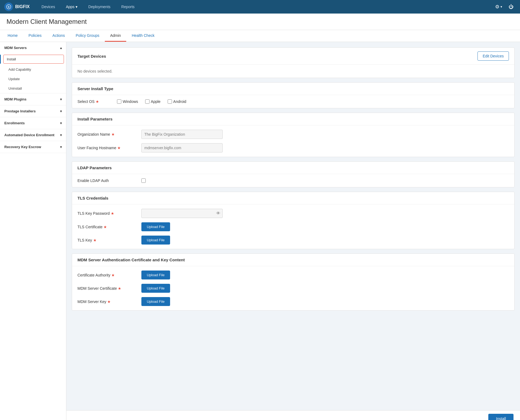 Image resolution: width=520 pixels, height=420 pixels. What do you see at coordinates (61, 99) in the screenshot?
I see `mdm-plugins-chevron-icon` at bounding box center [61, 99].